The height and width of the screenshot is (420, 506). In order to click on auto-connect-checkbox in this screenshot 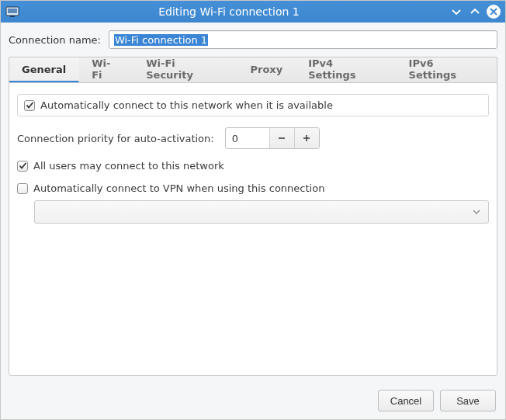, I will do `click(29, 106)`.